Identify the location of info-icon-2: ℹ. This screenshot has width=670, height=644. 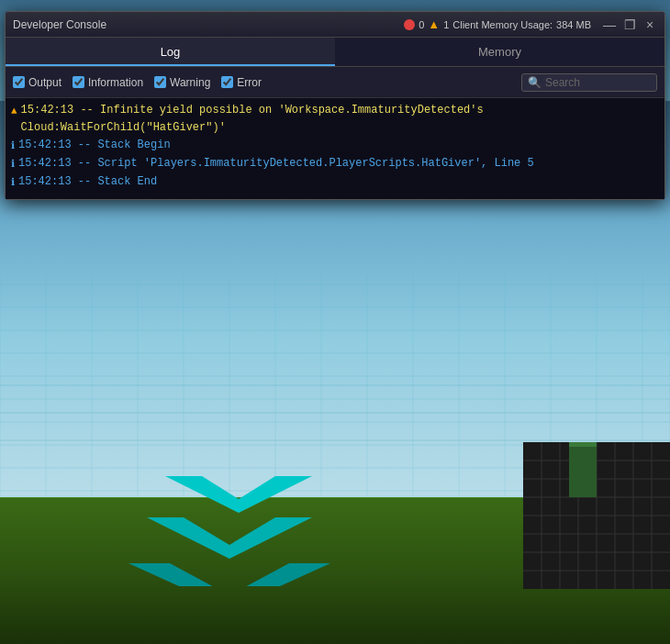
(13, 165).